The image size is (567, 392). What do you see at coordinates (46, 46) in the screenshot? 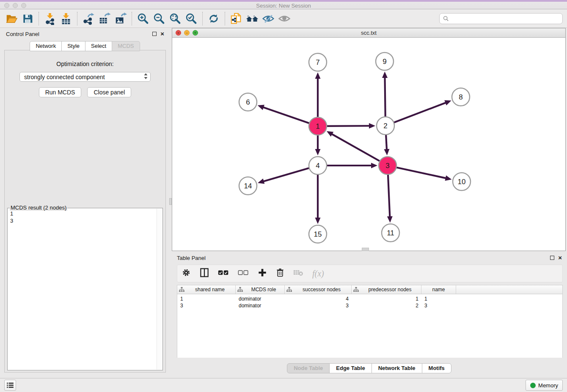
I see `tab-network: Network` at bounding box center [46, 46].